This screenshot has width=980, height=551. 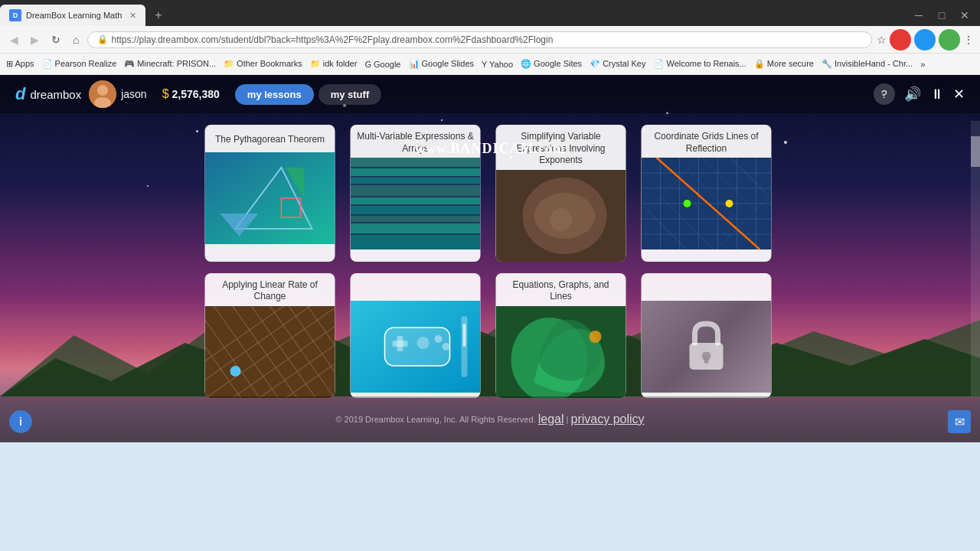 What do you see at coordinates (884, 94) in the screenshot?
I see `help-button: ?` at bounding box center [884, 94].